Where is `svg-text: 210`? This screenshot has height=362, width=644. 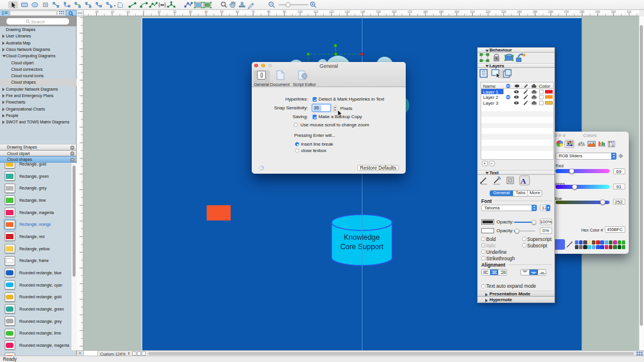
svg-text: 210 is located at coordinates (472, 12).